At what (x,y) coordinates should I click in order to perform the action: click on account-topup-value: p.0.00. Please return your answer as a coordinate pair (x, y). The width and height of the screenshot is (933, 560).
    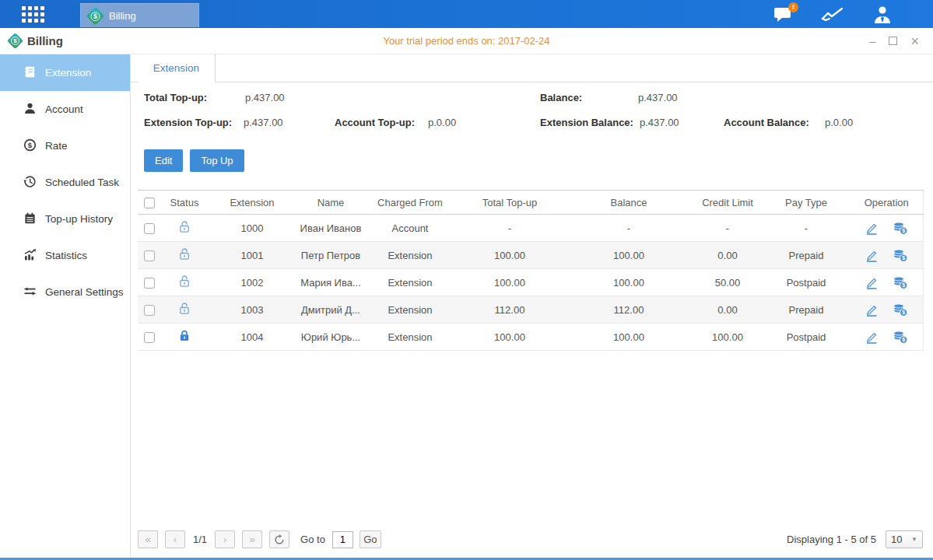
    Looking at the image, I should click on (442, 123).